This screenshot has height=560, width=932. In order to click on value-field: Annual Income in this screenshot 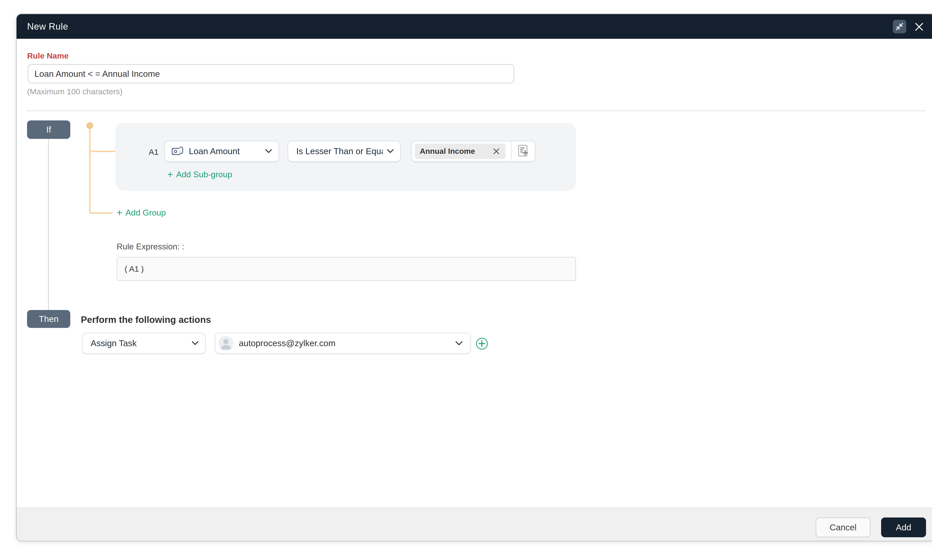, I will do `click(473, 151)`.